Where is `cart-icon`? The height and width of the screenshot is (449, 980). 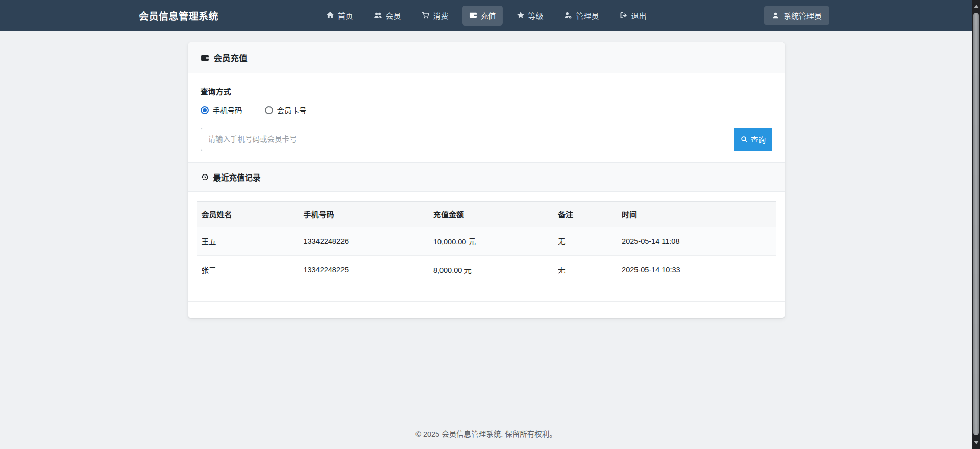
cart-icon is located at coordinates (425, 15).